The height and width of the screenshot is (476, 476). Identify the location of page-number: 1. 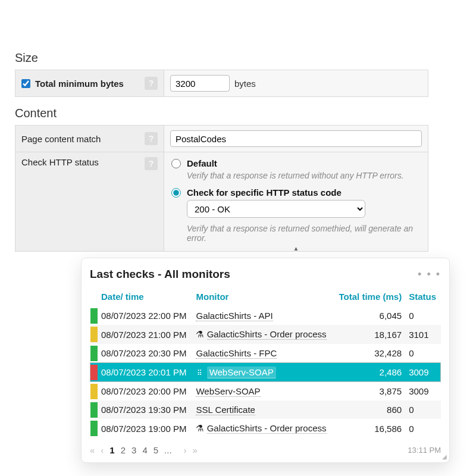
(112, 450).